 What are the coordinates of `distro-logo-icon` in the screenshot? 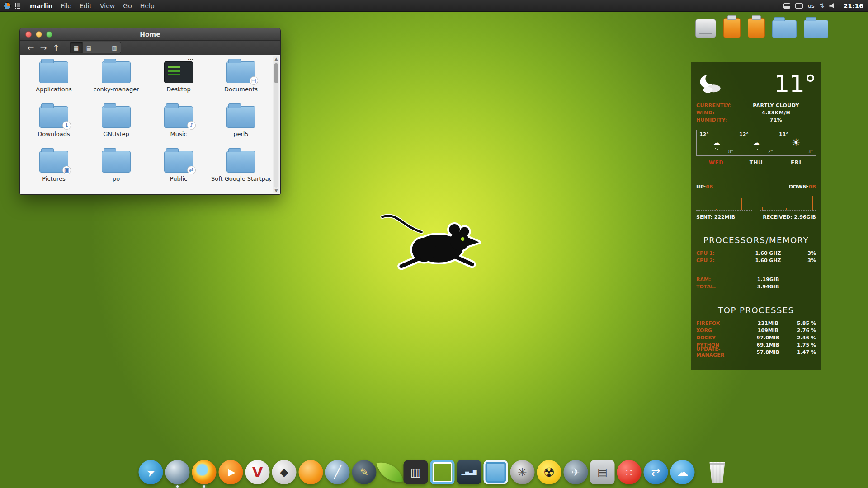 It's located at (7, 6).